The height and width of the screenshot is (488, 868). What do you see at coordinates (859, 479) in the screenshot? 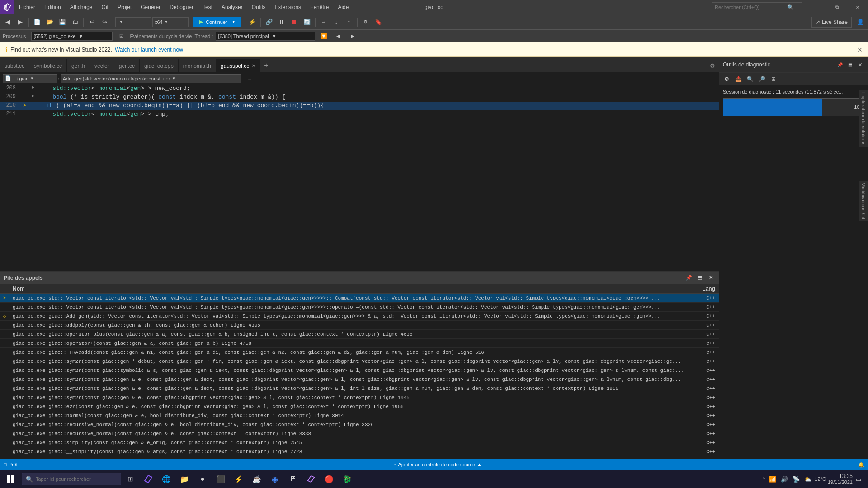
I see `show-desktop-button: ▭` at bounding box center [859, 479].